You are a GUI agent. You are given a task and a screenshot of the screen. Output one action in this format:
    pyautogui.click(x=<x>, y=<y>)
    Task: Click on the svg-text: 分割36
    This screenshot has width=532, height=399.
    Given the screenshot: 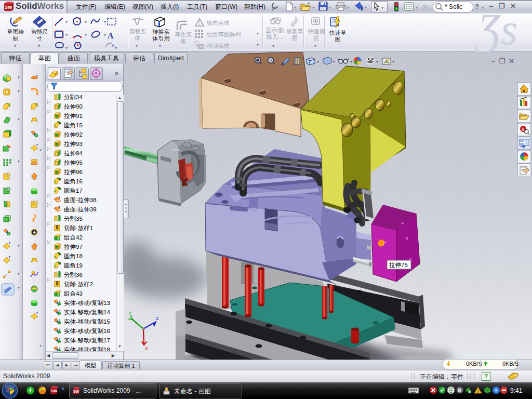 What is the action you would take?
    pyautogui.click(x=73, y=275)
    